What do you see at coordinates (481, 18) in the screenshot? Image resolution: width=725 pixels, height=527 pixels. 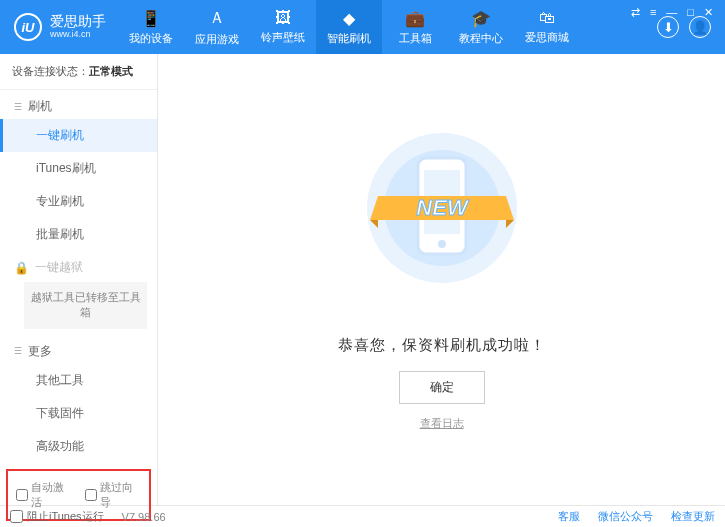 I see `tutorial-icon: 🎓` at bounding box center [481, 18].